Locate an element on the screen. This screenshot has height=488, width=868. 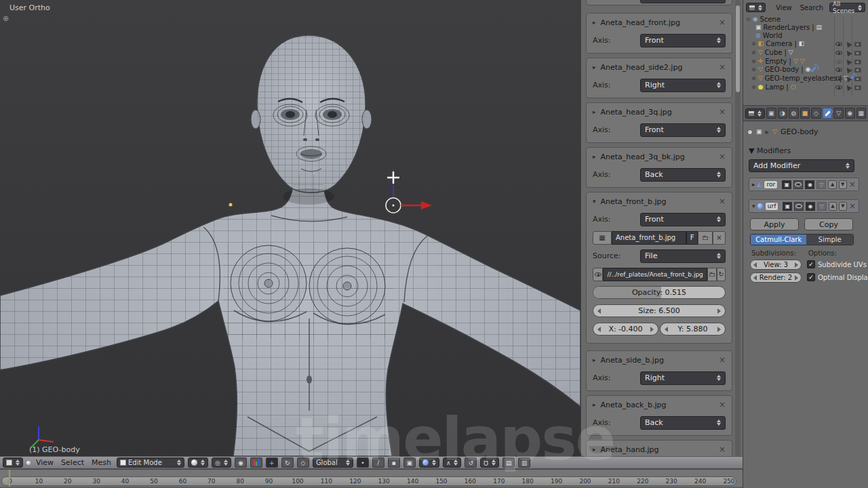
unlink-icon: × is located at coordinates (719, 238).